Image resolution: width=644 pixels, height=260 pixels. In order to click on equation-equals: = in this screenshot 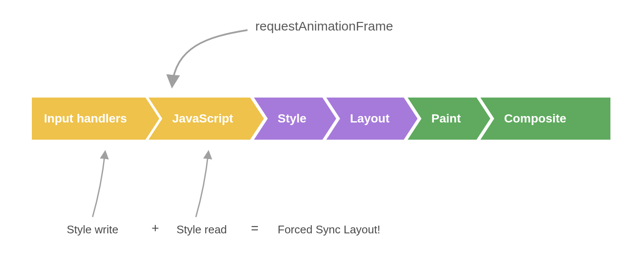, I will do `click(255, 228)`.